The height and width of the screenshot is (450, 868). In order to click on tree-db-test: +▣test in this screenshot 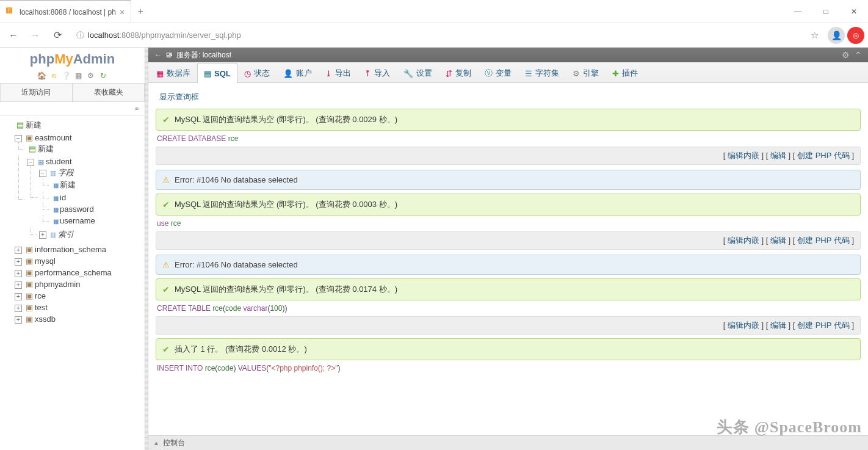, I will do `click(79, 308)`.